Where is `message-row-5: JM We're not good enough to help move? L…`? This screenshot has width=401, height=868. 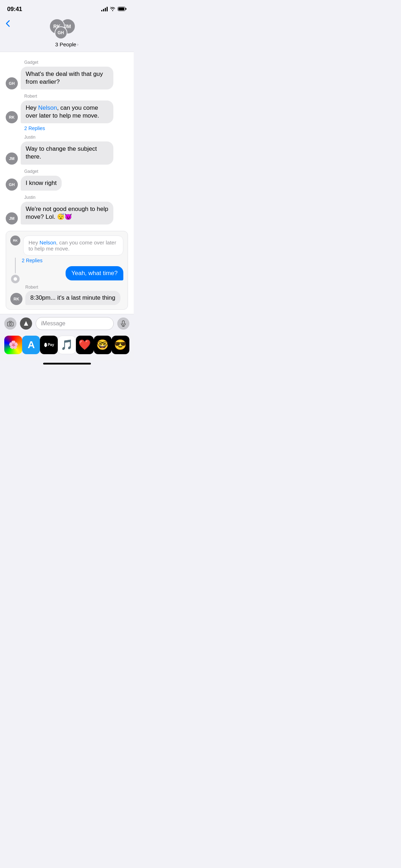 message-row-5: JM We're not good enough to help move? L… is located at coordinates (67, 213).